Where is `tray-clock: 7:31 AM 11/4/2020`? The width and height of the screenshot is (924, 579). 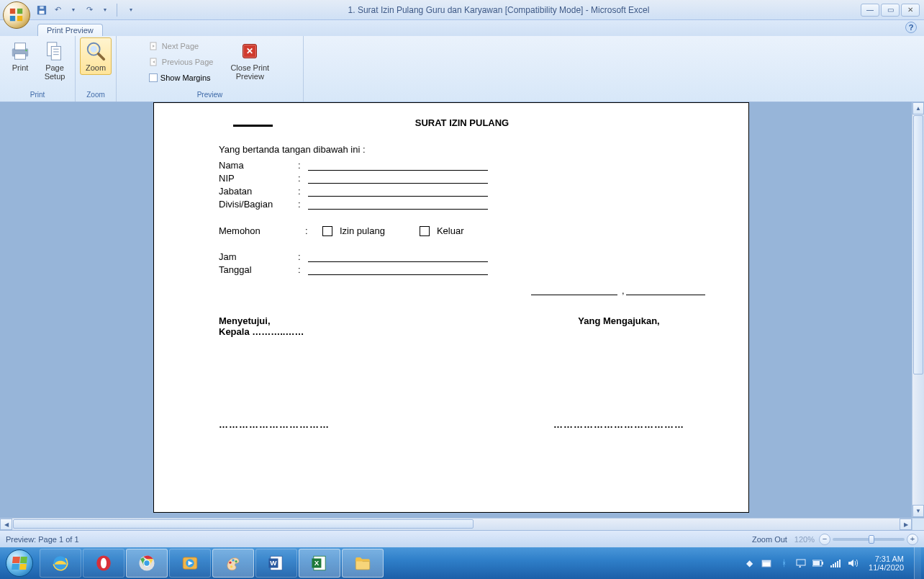 tray-clock: 7:31 AM 11/4/2020 is located at coordinates (887, 563).